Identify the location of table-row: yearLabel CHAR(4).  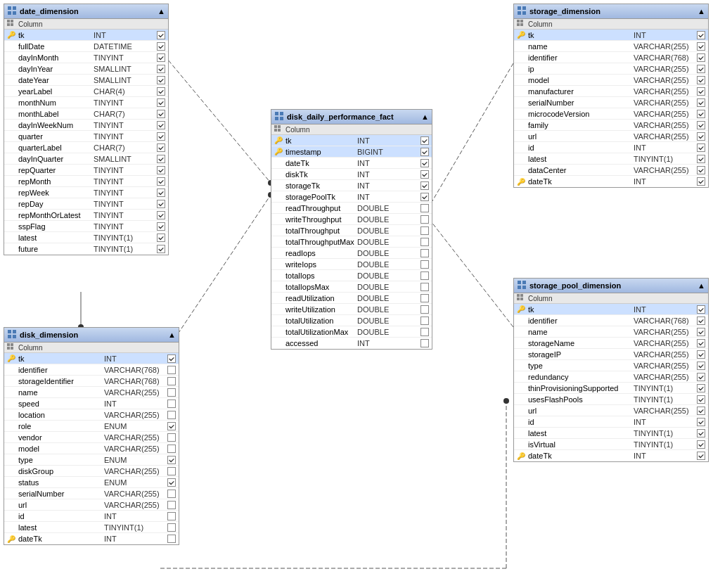
(86, 91).